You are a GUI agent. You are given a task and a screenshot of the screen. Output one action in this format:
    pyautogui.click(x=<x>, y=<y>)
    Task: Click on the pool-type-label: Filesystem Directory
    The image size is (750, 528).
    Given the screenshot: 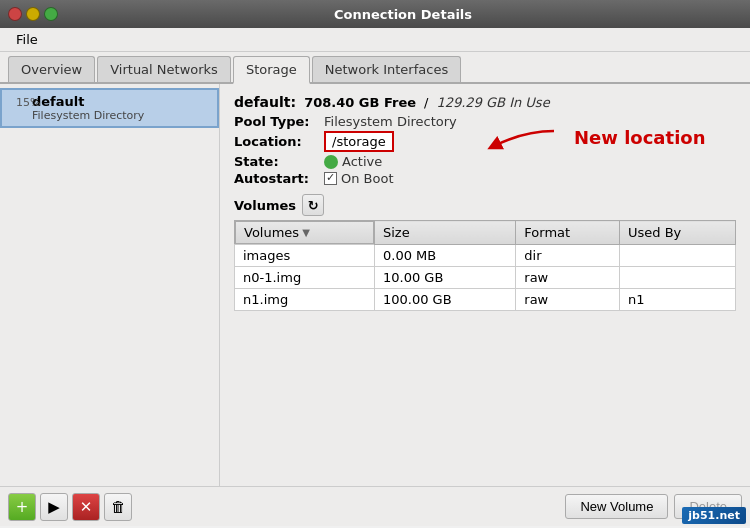 What is the action you would take?
    pyautogui.click(x=88, y=116)
    